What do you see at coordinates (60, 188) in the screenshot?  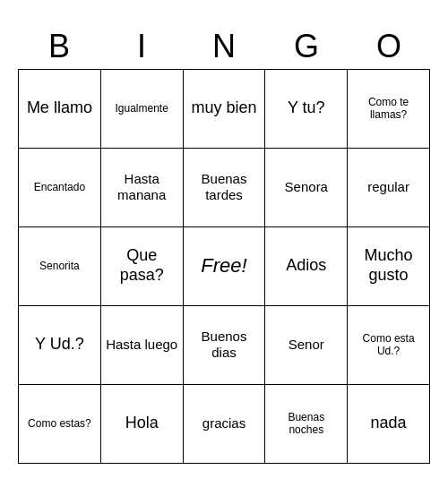 I see `bingo-cell: Encantado` at bounding box center [60, 188].